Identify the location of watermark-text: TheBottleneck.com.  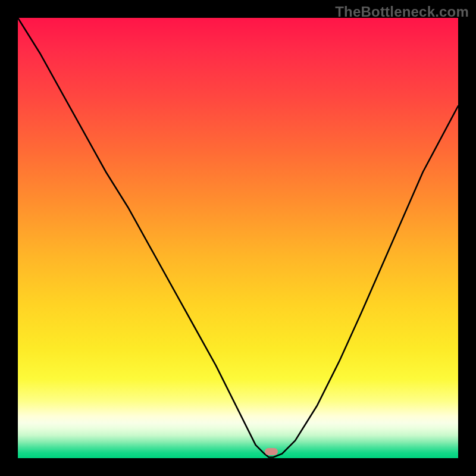
(402, 12).